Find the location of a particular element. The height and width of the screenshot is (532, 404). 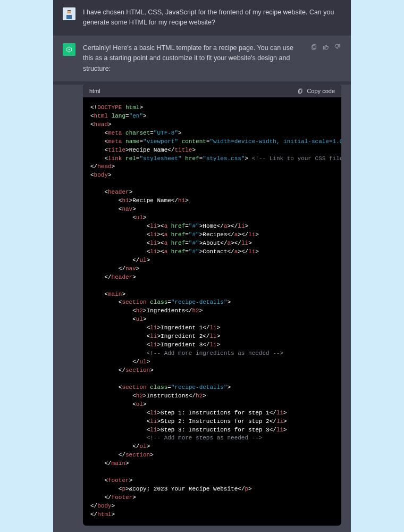

code-lang-label: html is located at coordinates (95, 91).